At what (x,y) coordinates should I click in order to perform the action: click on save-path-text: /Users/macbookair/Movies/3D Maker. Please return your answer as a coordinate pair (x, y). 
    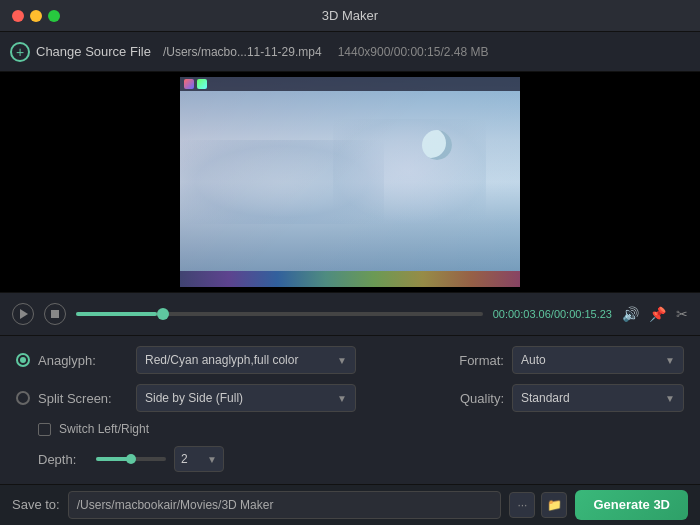
    Looking at the image, I should click on (176, 505).